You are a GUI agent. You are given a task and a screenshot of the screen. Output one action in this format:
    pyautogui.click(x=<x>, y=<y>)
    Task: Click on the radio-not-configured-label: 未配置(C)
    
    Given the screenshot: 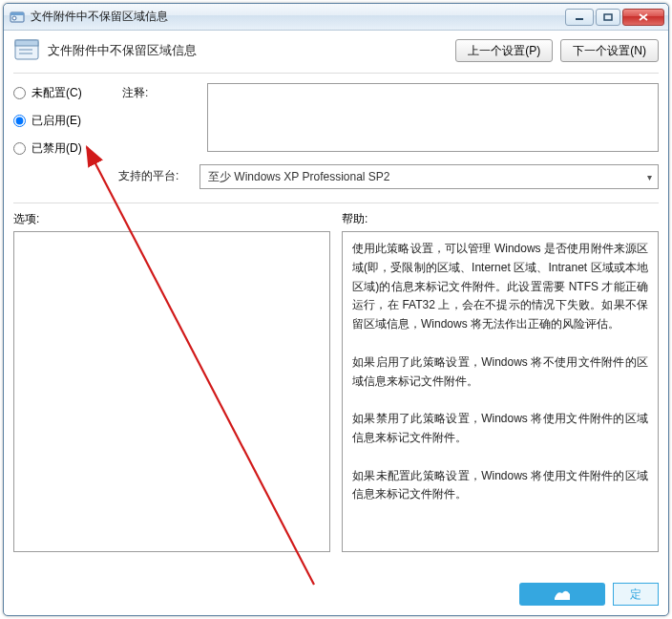 What is the action you would take?
    pyautogui.click(x=57, y=94)
    